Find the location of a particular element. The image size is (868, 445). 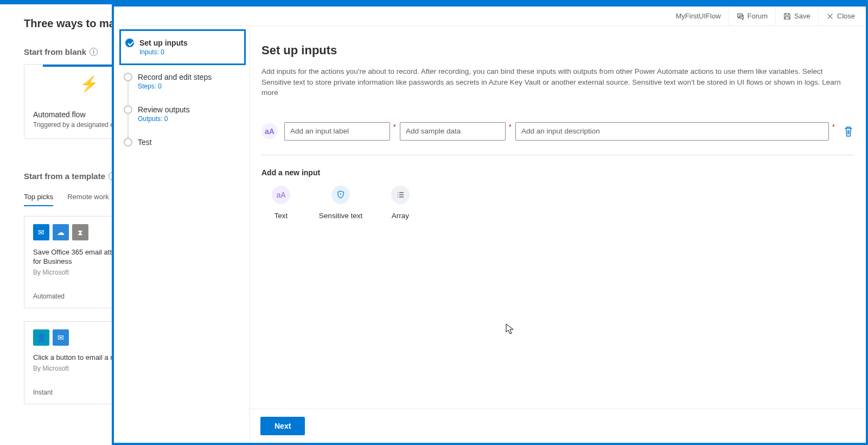

flow-icon: ⚡ is located at coordinates (89, 84).